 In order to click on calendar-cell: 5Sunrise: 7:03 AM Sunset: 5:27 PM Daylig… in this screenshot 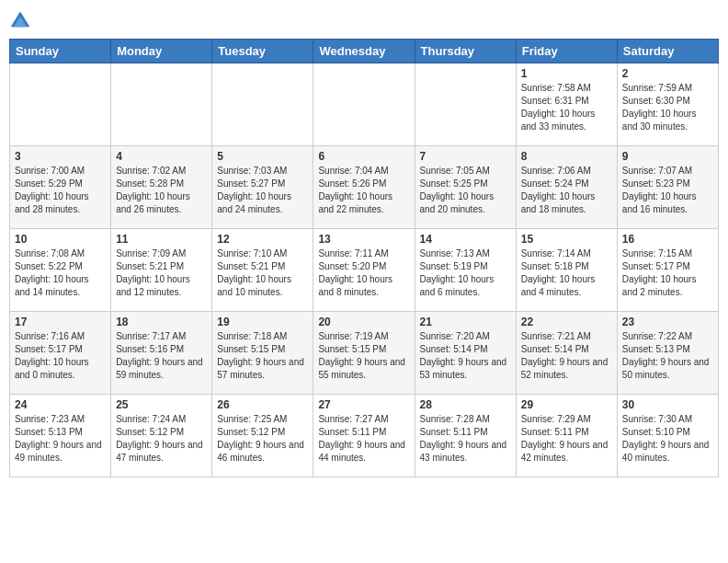, I will do `click(263, 188)`.